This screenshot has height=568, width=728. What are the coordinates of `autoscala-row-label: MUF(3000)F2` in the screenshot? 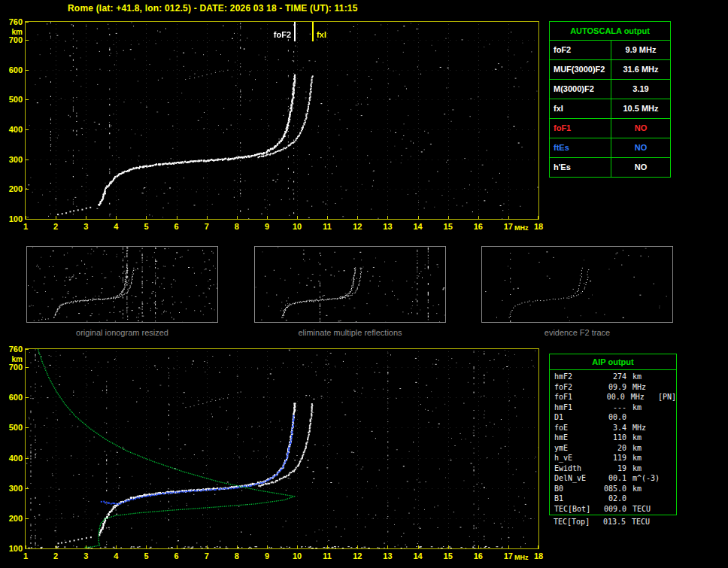 It's located at (581, 69).